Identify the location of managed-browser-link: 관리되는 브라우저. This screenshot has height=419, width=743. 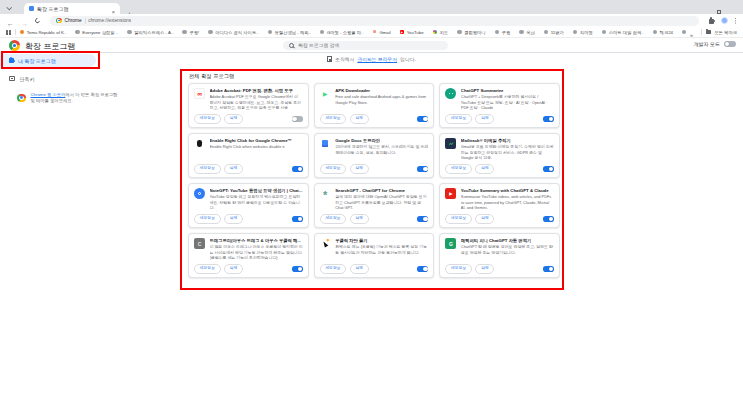
(377, 59).